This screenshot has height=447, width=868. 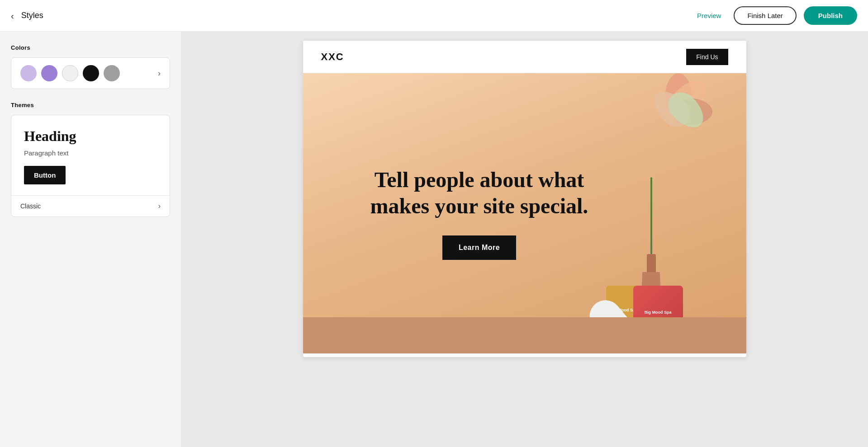 What do you see at coordinates (90, 159) in the screenshot?
I see `themes-section: Themes Heading Paragraph text Button Cla…` at bounding box center [90, 159].